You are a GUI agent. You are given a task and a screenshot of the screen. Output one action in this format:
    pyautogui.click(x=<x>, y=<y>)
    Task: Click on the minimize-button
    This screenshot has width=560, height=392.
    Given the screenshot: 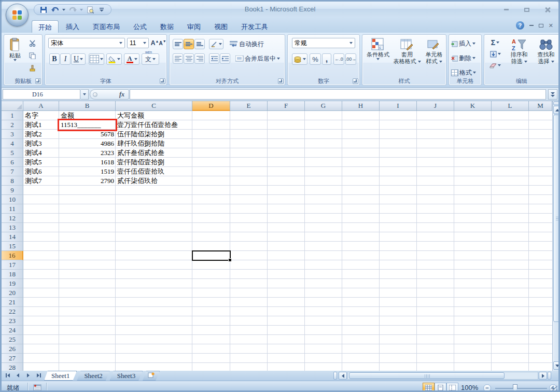 What is the action you would take?
    pyautogui.click(x=506, y=9)
    